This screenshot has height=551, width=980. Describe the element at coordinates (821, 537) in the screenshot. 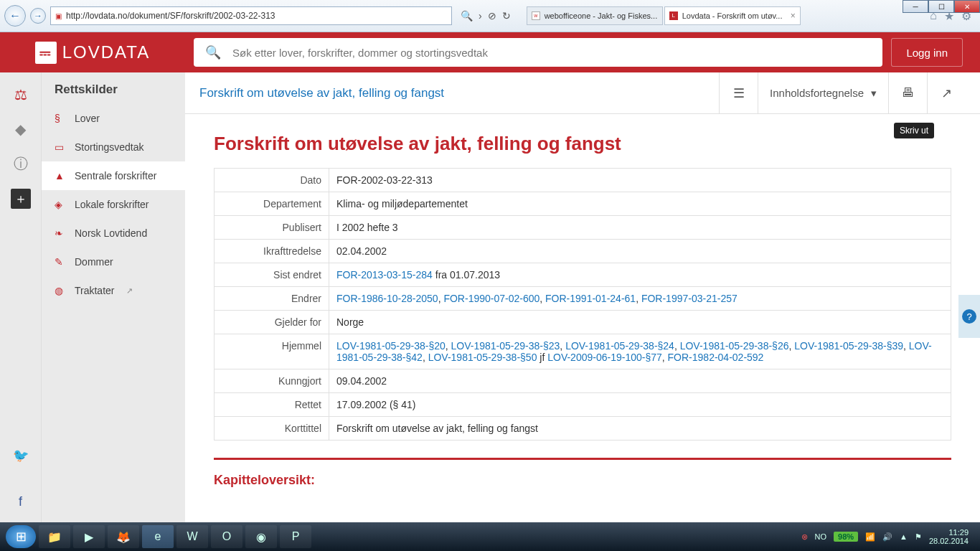

I see `language-indicator: NO` at that location.